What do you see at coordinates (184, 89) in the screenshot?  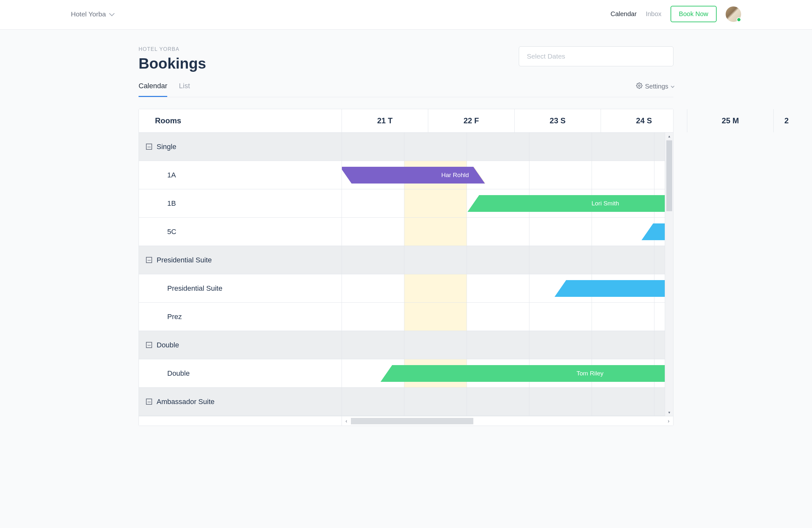 I see `tab-list: List` at bounding box center [184, 89].